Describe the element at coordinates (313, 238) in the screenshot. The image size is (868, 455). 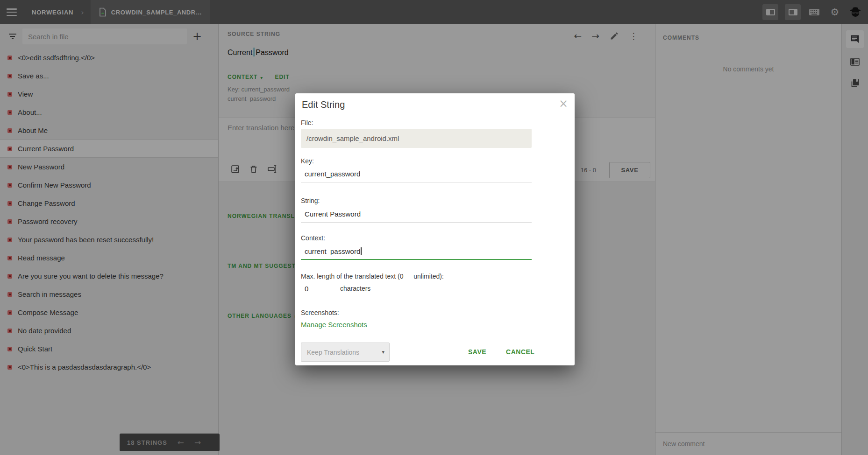
I see `context-label: Context:` at that location.